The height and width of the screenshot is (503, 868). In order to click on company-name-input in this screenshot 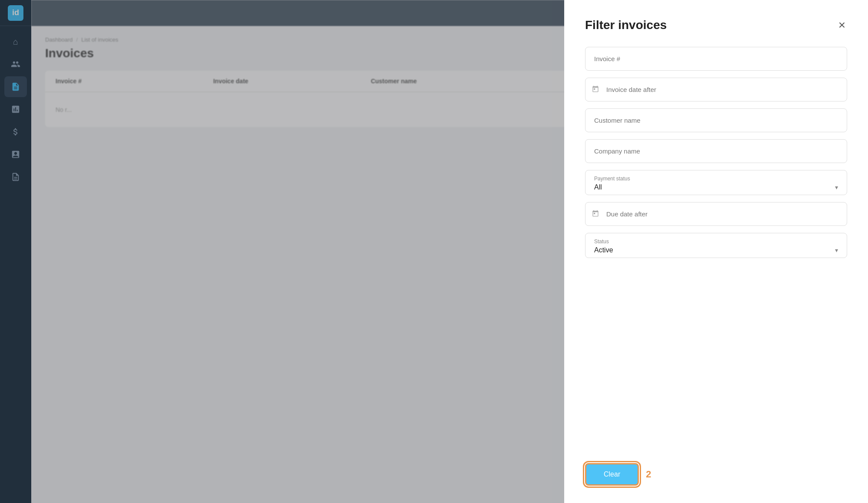, I will do `click(716, 151)`.